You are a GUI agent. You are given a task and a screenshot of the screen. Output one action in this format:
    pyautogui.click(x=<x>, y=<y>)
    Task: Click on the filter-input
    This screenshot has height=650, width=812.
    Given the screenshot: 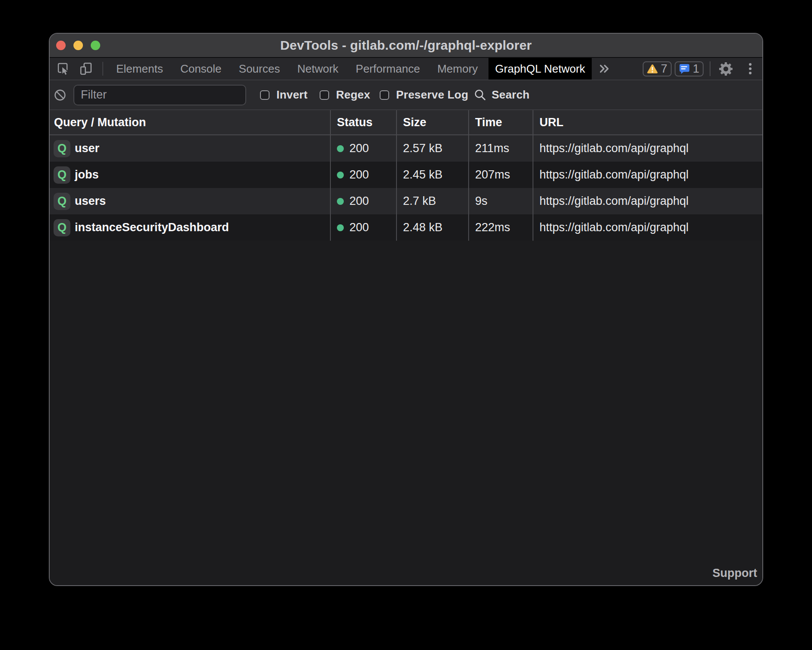 What is the action you would take?
    pyautogui.click(x=160, y=95)
    